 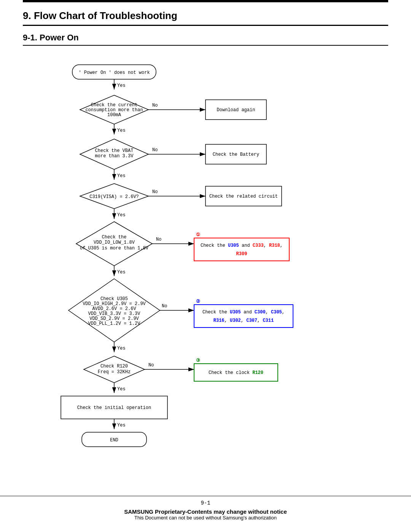 I want to click on yes5-label: Yes, so click(x=121, y=272).